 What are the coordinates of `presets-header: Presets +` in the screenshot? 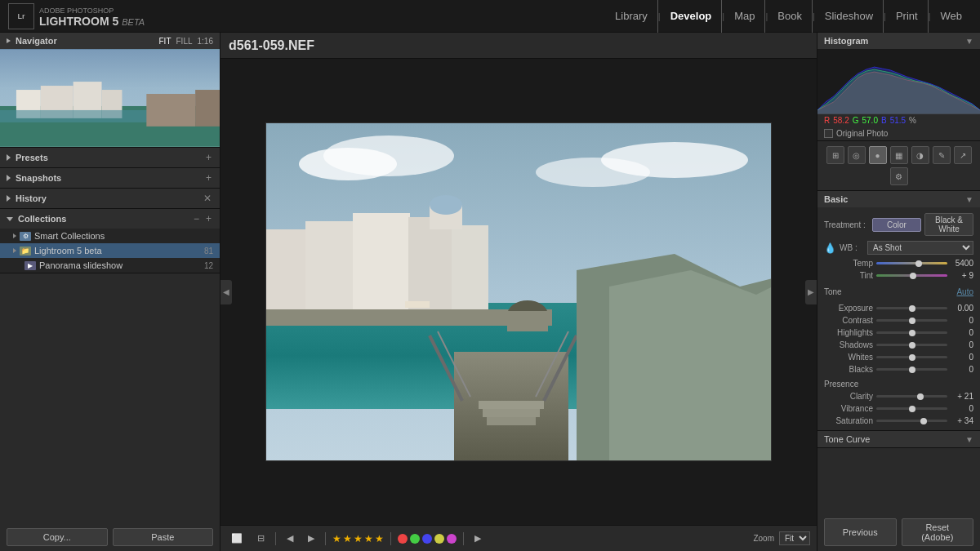 It's located at (109, 158).